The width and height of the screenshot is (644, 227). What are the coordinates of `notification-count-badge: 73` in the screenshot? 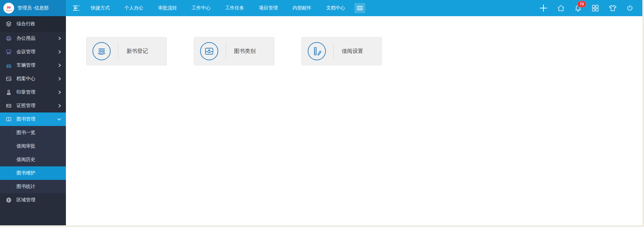 It's located at (582, 4).